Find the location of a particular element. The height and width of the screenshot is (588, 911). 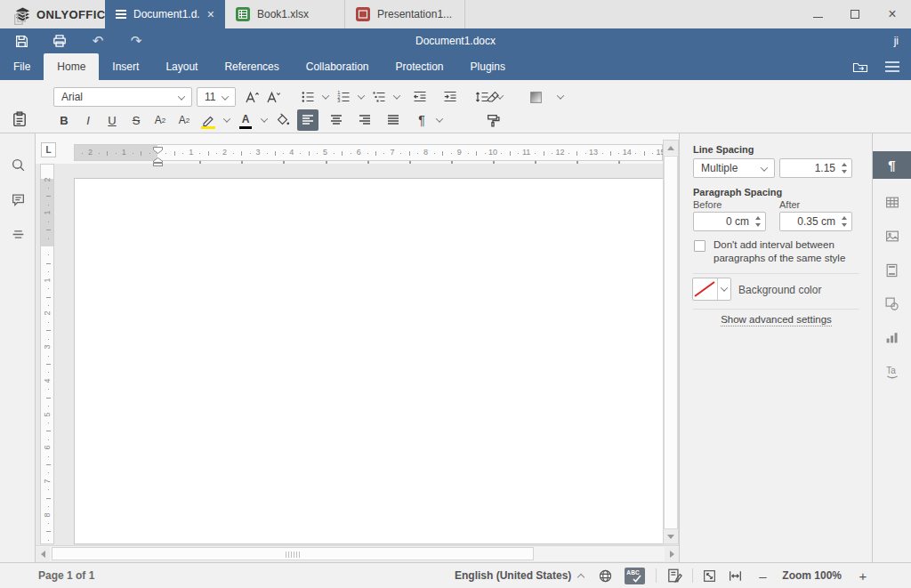

copy-button is located at coordinates (20, 18).